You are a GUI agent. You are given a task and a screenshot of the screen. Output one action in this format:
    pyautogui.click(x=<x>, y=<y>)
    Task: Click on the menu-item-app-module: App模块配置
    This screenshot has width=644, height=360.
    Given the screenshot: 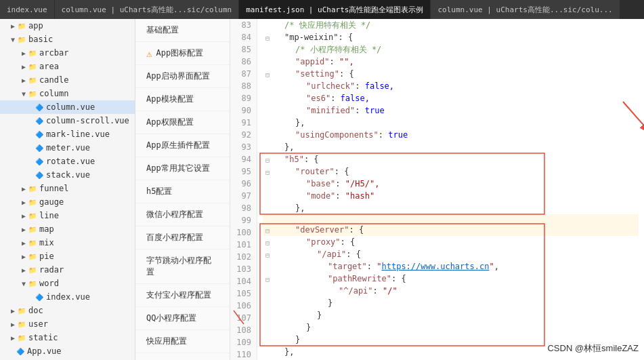 What is the action you would take?
    pyautogui.click(x=183, y=100)
    